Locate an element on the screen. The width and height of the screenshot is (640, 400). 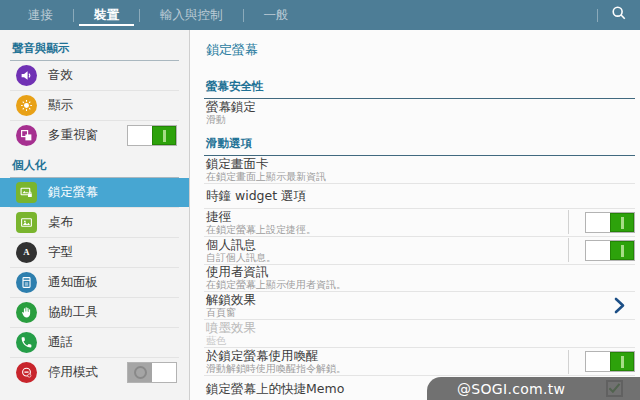
speaker-icon is located at coordinates (26, 76).